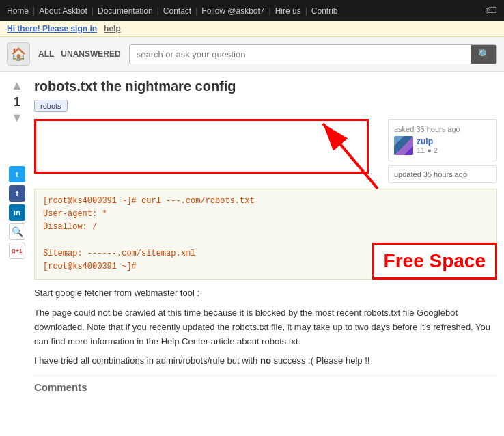 The image size is (504, 436). Describe the element at coordinates (428, 146) in the screenshot. I see `user-details: zulp 11 ● 2` at that location.